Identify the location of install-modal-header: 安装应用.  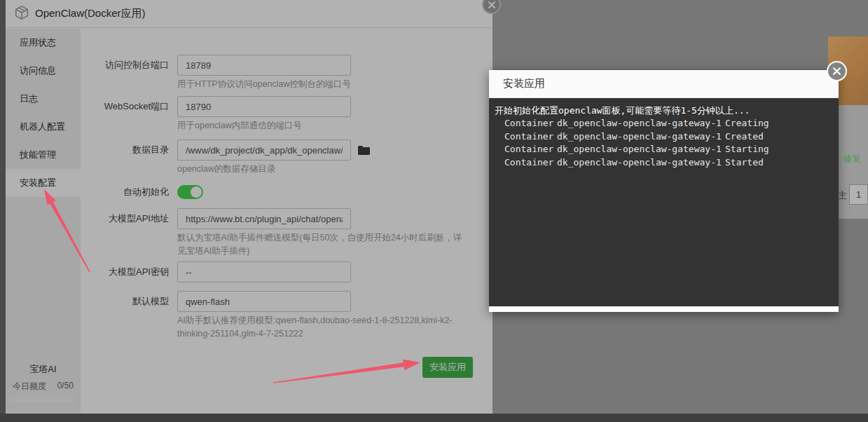
(664, 84).